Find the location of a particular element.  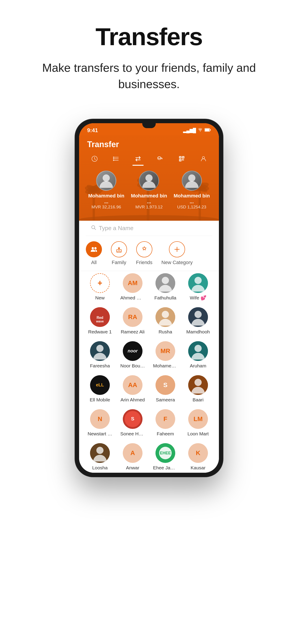

search-placeholder: Type a Name is located at coordinates (116, 228).